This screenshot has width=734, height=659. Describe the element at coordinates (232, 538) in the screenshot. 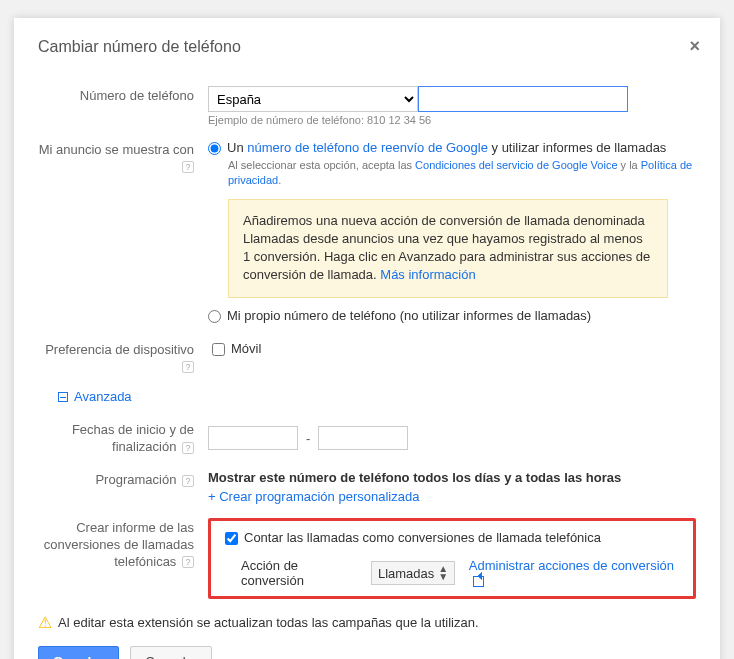

I see `checkbox-count-calls` at that location.